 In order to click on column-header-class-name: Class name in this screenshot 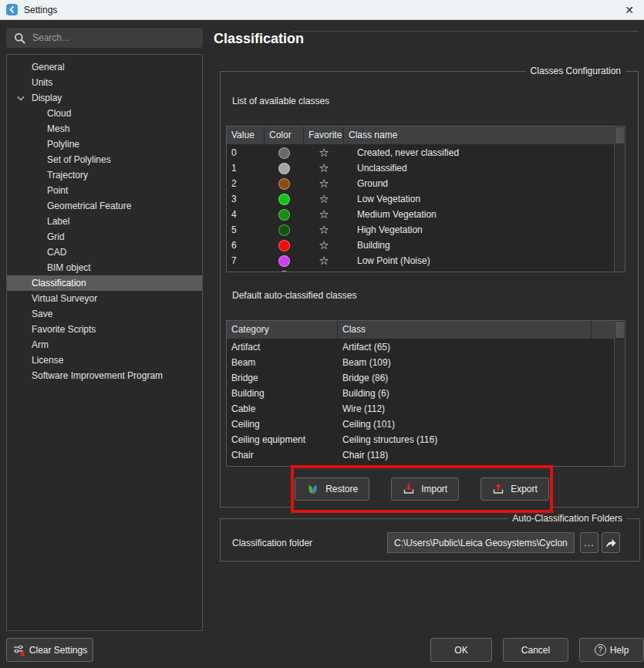, I will do `click(480, 136)`.